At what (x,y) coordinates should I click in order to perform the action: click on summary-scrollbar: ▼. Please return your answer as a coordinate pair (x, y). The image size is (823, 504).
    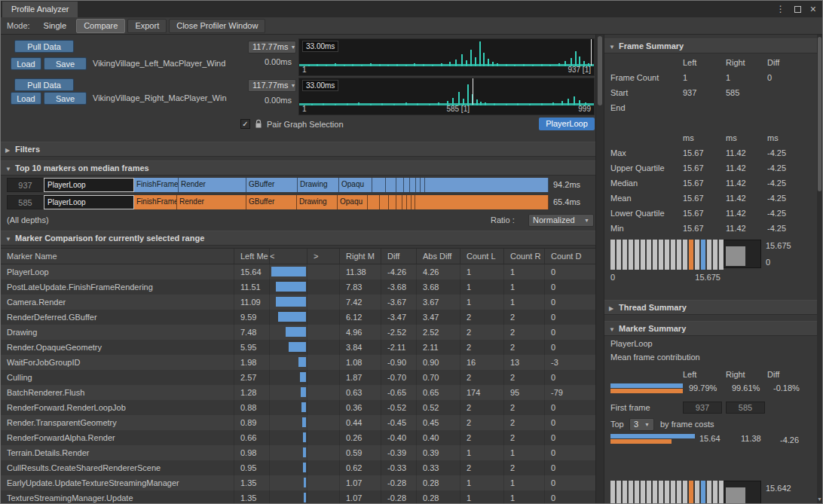
    Looking at the image, I should click on (820, 269).